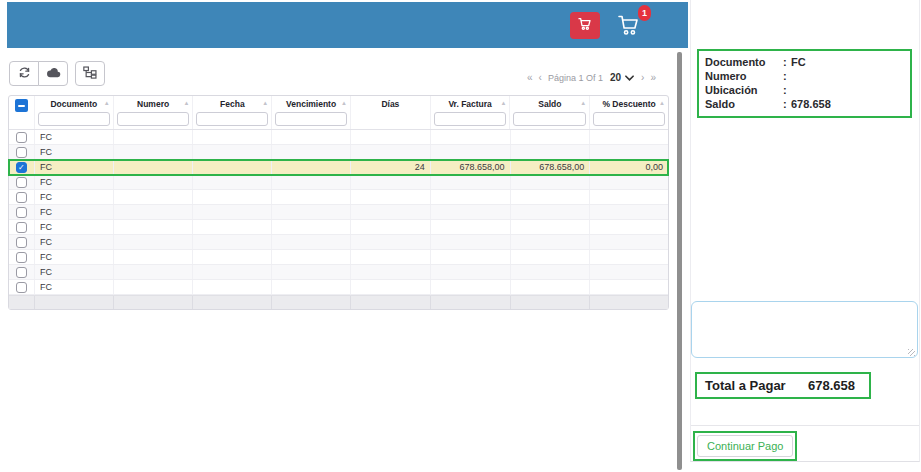 Image resolution: width=921 pixels, height=472 pixels. What do you see at coordinates (57, 74) in the screenshot?
I see `table-toolbar` at bounding box center [57, 74].